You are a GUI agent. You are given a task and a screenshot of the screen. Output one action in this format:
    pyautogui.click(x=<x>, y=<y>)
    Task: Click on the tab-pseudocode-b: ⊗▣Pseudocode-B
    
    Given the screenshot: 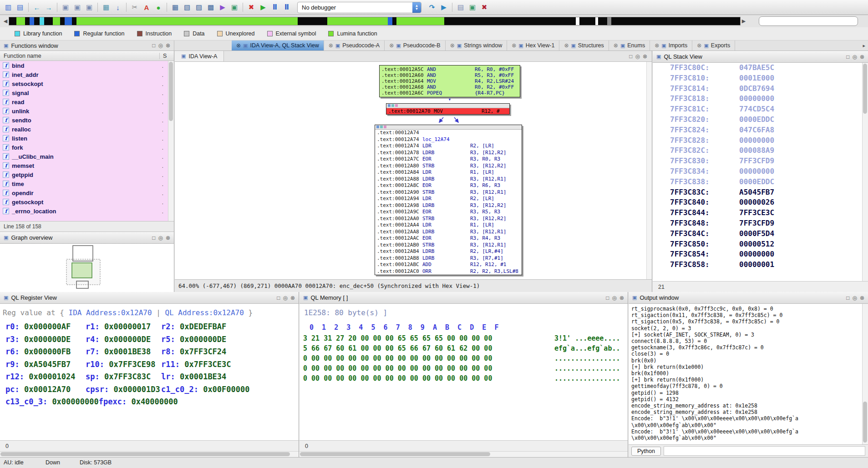 What is the action you would take?
    pyautogui.click(x=415, y=45)
    